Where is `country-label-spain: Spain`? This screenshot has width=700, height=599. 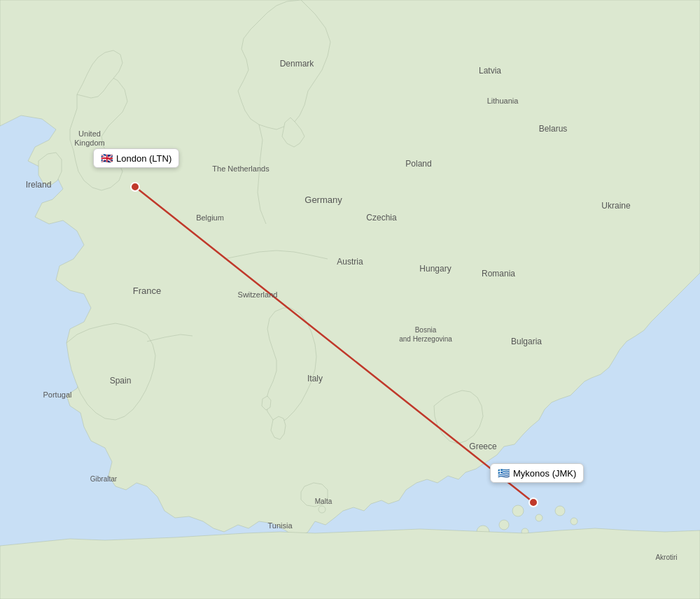 country-label-spain: Spain is located at coordinates (120, 381).